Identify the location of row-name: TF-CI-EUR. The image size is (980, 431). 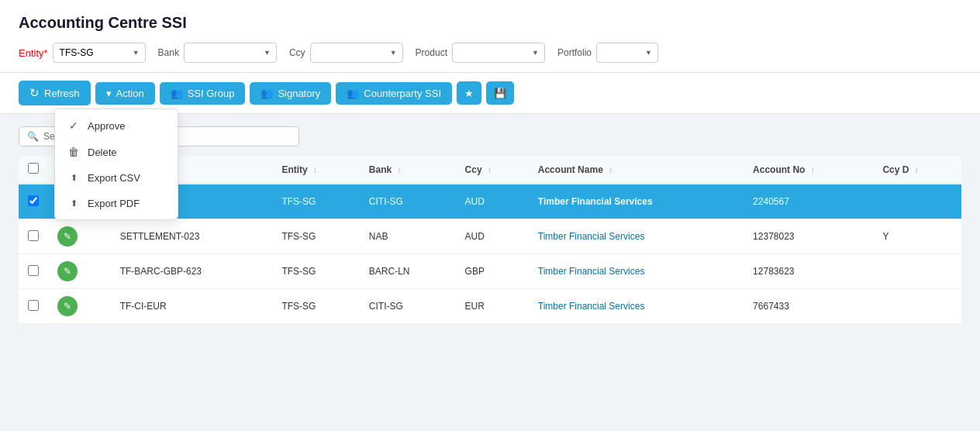
(192, 307).